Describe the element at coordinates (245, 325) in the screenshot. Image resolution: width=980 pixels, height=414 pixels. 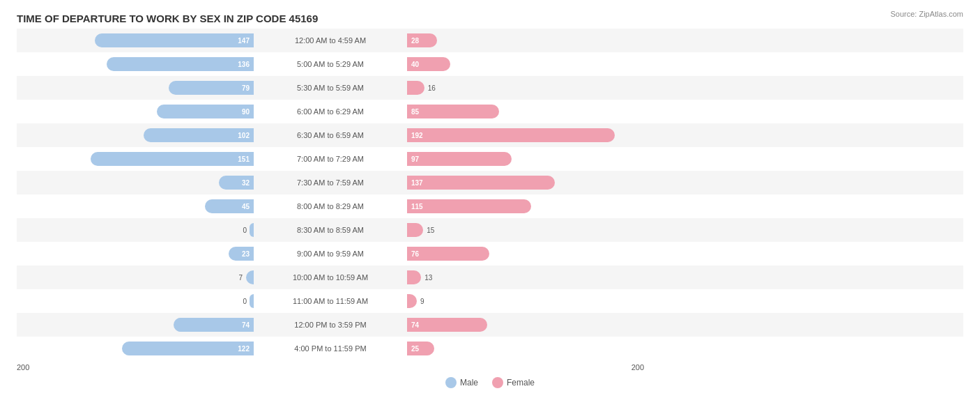
I see `male-bar-label: 74` at that location.